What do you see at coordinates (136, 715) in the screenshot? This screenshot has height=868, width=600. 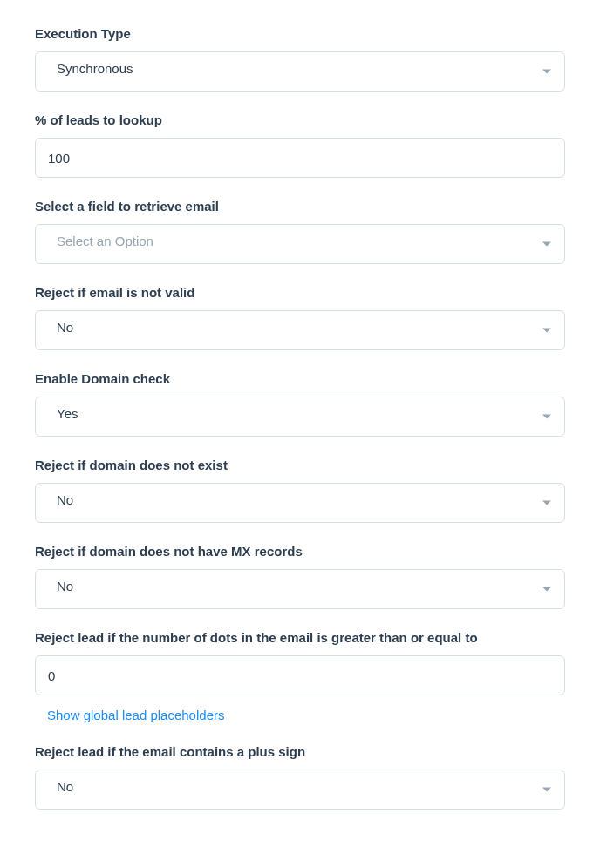 I see `show-placeholders-link: Show global lead placeholders` at bounding box center [136, 715].